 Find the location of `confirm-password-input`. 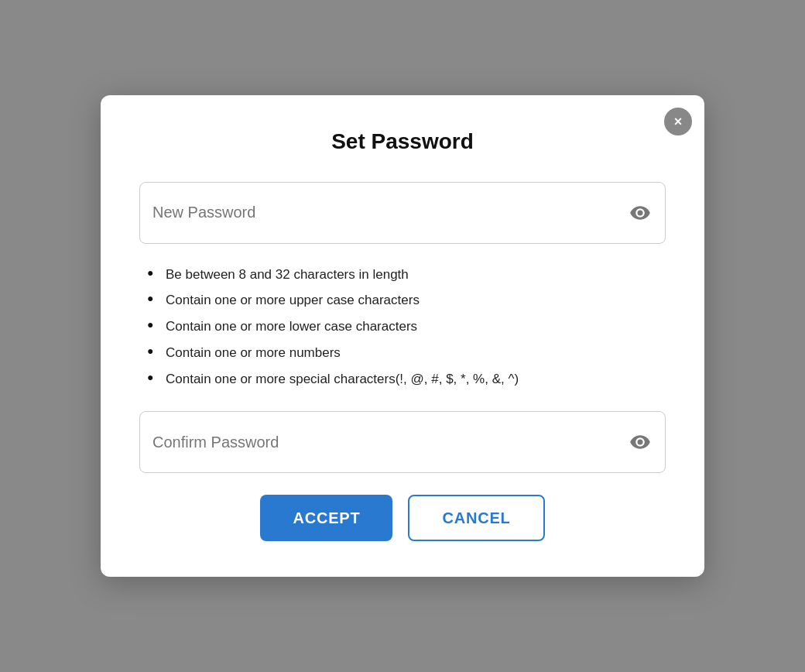

confirm-password-input is located at coordinates (390, 443).